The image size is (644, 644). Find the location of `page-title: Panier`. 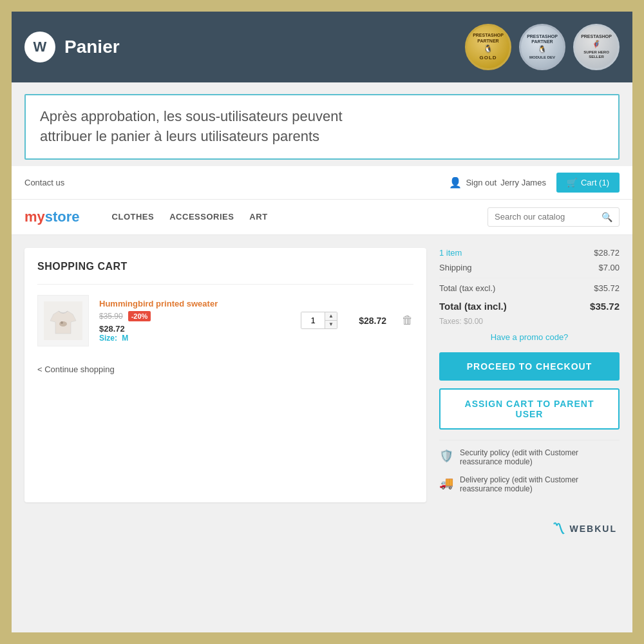

page-title: Panier is located at coordinates (92, 47).